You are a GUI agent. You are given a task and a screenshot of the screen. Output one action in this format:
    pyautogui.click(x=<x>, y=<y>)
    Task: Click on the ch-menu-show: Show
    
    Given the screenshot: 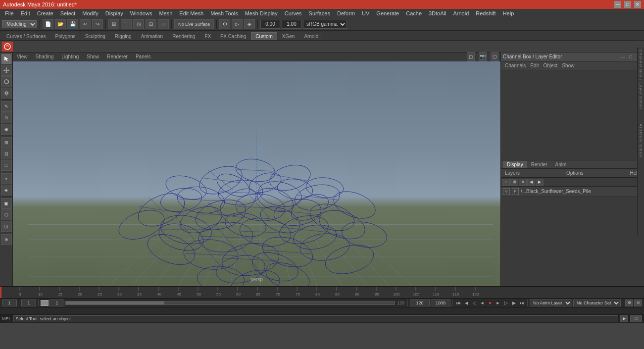 What is the action you would take?
    pyautogui.click(x=568, y=65)
    